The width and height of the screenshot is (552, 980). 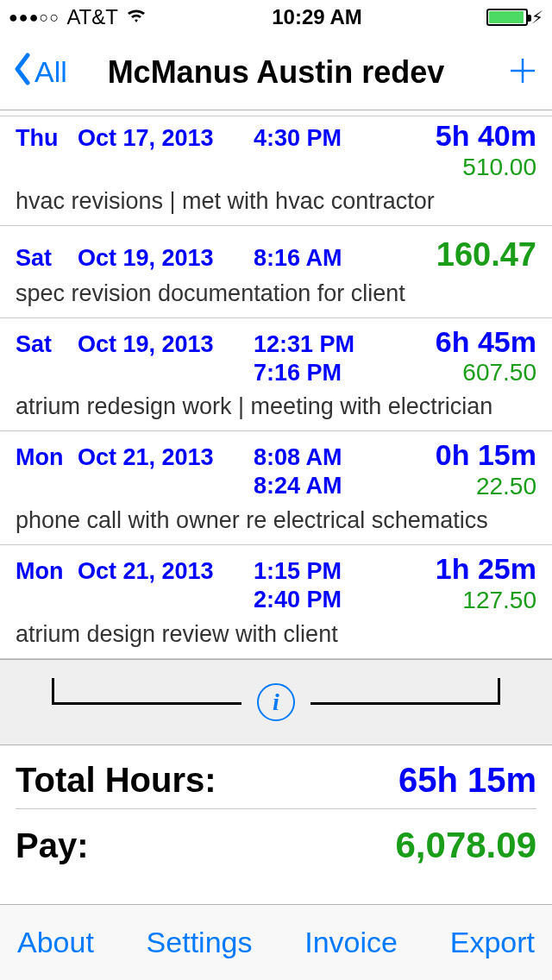 What do you see at coordinates (200, 942) in the screenshot?
I see `settings-button: Settings` at bounding box center [200, 942].